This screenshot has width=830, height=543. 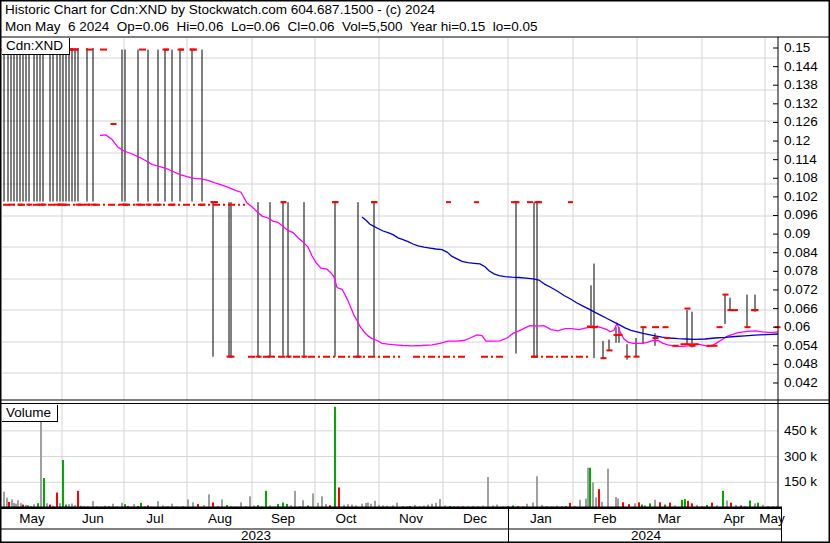 I want to click on month-label: Oct, so click(x=346, y=518).